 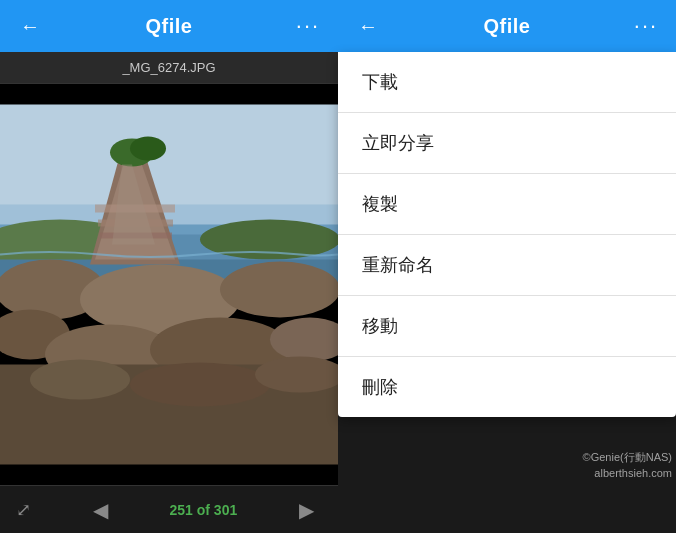 What do you see at coordinates (507, 26) in the screenshot?
I see `right-header: ← Qfile ···` at bounding box center [507, 26].